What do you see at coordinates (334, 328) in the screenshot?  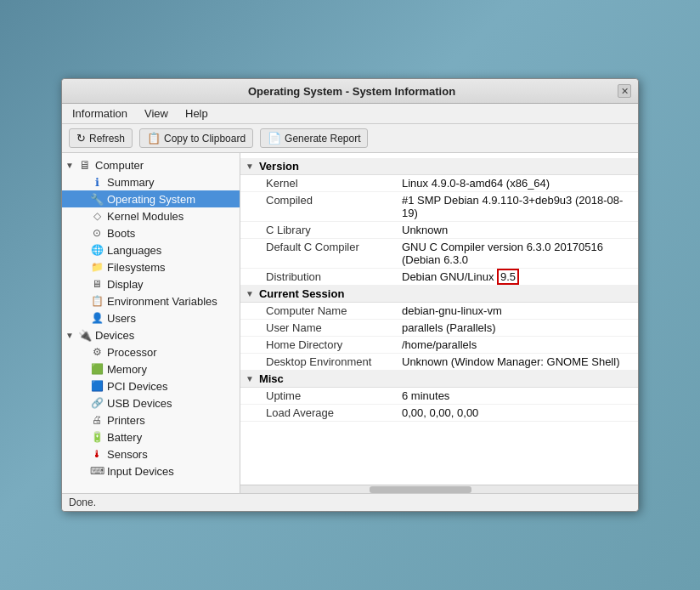 I see `label-user-name: User Name` at bounding box center [334, 328].